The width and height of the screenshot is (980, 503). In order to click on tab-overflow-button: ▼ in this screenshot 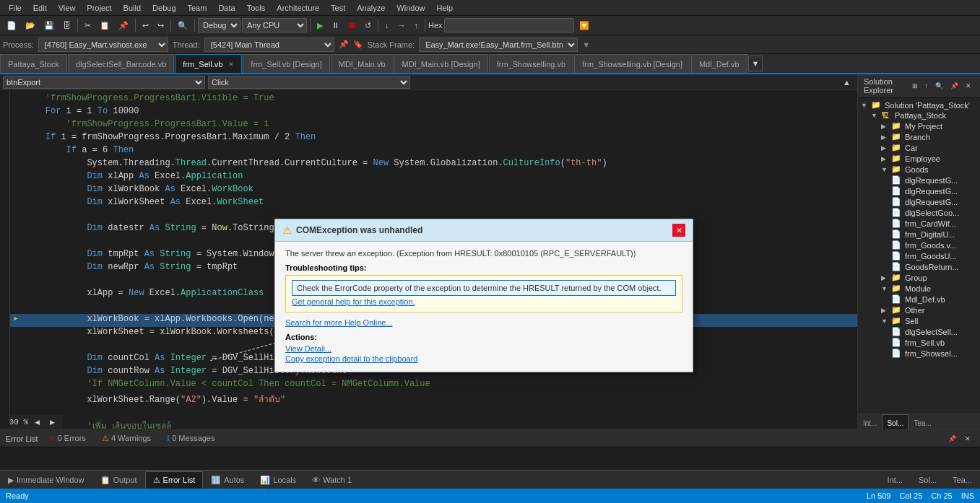, I will do `click(755, 64)`.